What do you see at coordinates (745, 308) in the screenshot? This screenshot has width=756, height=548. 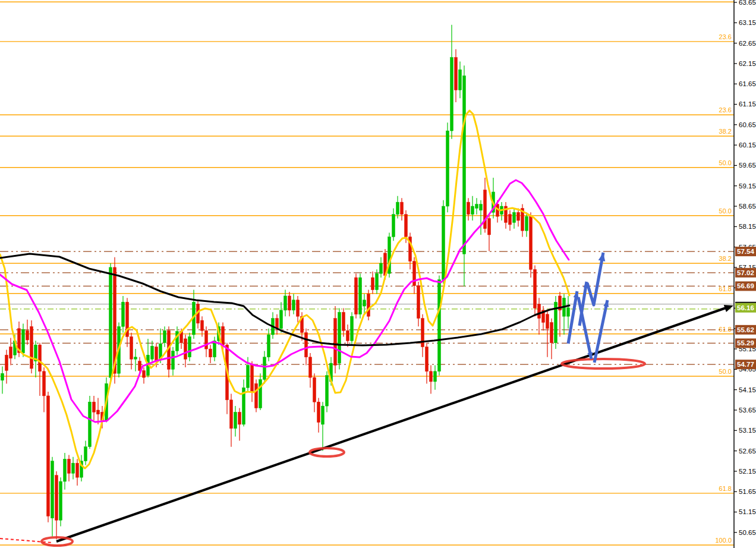 I see `current-price-label: 56.16` at bounding box center [745, 308].